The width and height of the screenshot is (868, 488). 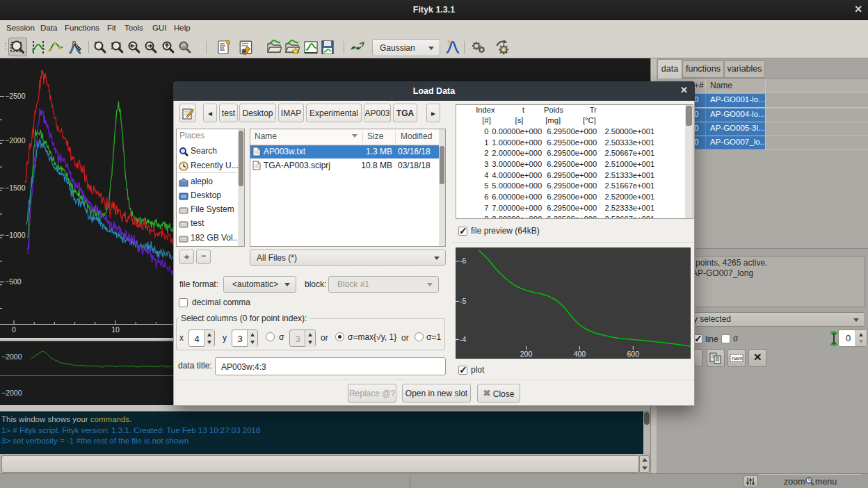 I want to click on svg-text: −500, so click(x=13, y=282).